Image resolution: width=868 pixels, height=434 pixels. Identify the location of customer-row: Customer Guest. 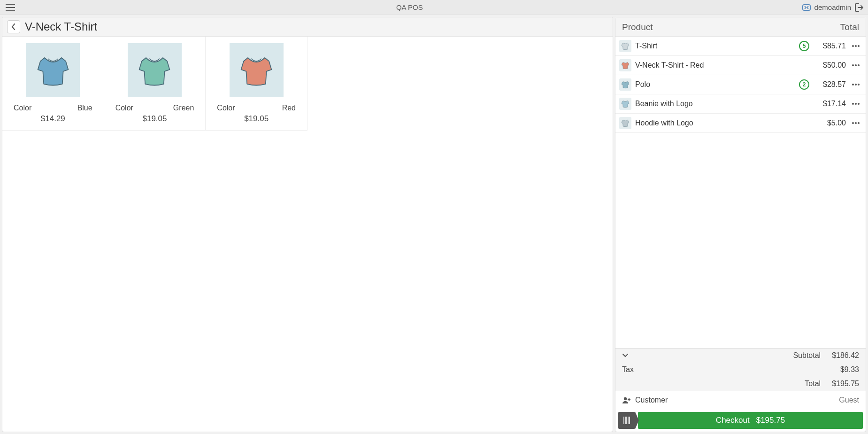
(741, 400).